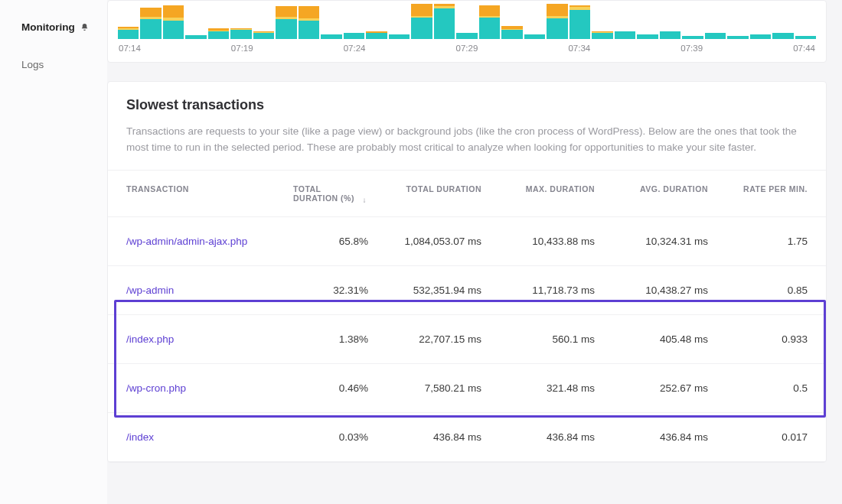 This screenshot has width=842, height=504. I want to click on cell-max-duration: 436.84 ms, so click(538, 437).